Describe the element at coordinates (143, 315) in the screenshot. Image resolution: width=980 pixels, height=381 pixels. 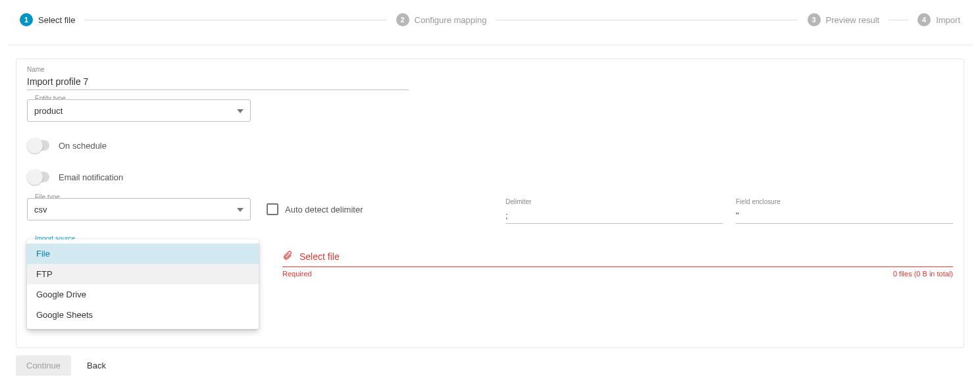
I see `dropdown-option-google-sheets: Google Sheets` at that location.